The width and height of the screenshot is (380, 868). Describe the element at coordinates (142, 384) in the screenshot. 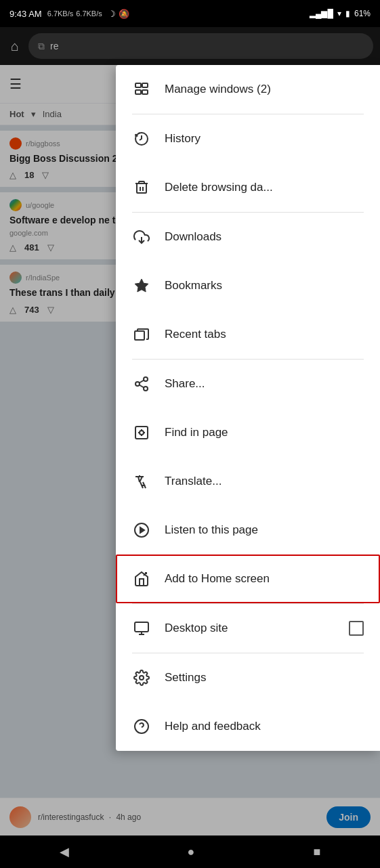

I see `share-icon` at that location.